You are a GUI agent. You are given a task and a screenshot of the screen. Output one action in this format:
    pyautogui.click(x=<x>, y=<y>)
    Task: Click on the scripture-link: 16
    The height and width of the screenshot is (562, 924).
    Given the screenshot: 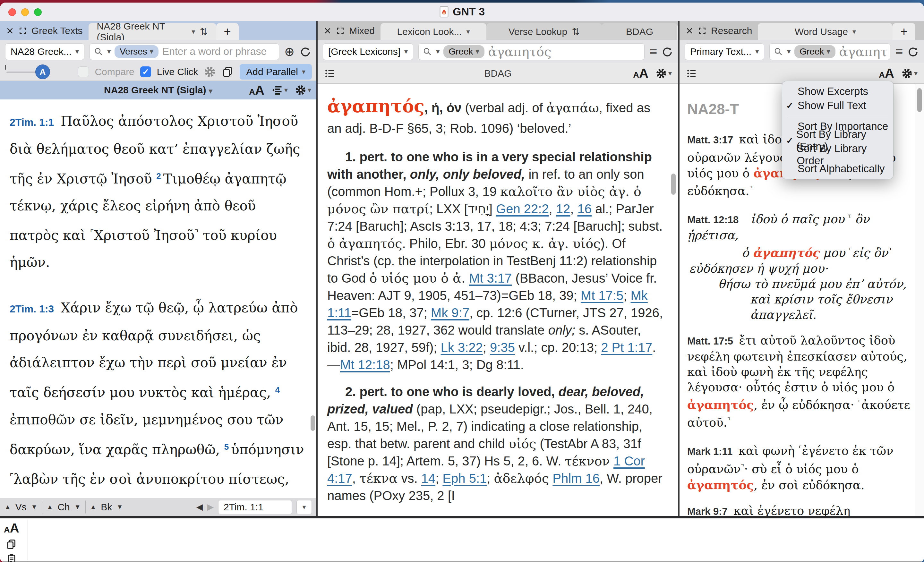 What is the action you would take?
    pyautogui.click(x=585, y=209)
    